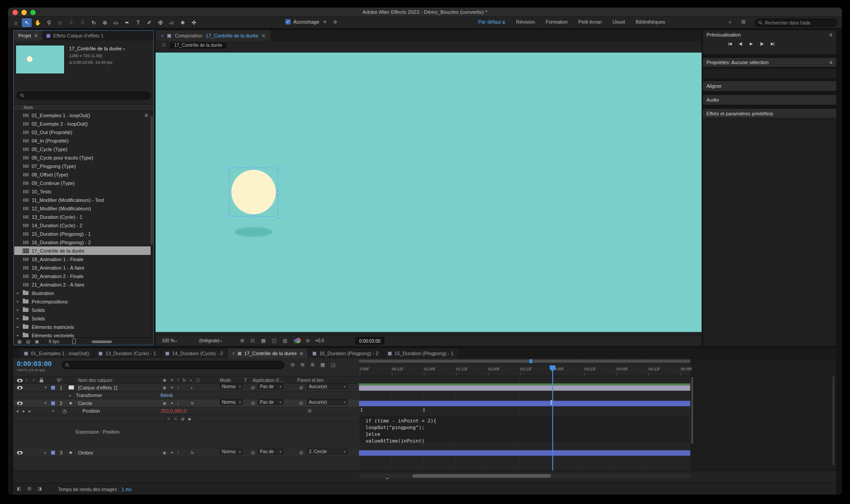 This screenshot has height=504, width=850. I want to click on project-composition-row: 04_In (Propriété), so click(82, 141).